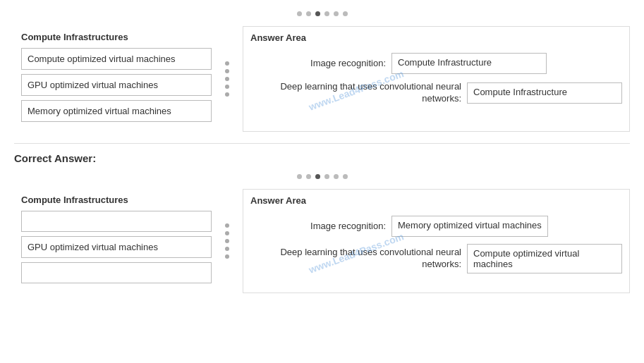 The image size is (644, 363). Describe the element at coordinates (358, 259) in the screenshot. I see `section2-label-2: Deep learning that uses convolutional ne…` at that location.